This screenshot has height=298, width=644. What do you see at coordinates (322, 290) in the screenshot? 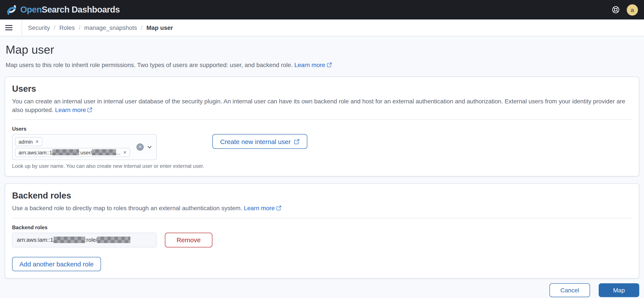
I see `footer-actions: Cancel Map` at bounding box center [322, 290].